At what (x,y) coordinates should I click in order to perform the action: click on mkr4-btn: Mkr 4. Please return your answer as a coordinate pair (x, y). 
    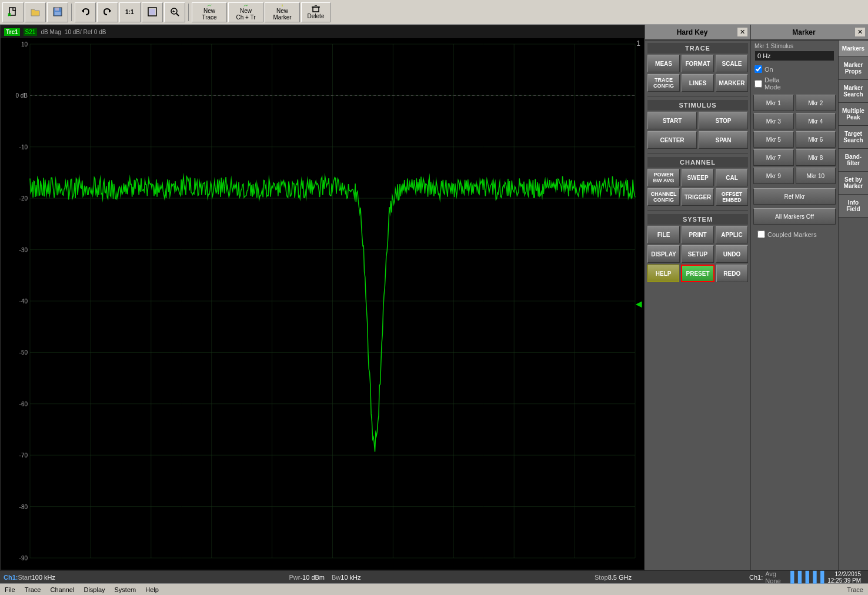
    Looking at the image, I should click on (816, 121).